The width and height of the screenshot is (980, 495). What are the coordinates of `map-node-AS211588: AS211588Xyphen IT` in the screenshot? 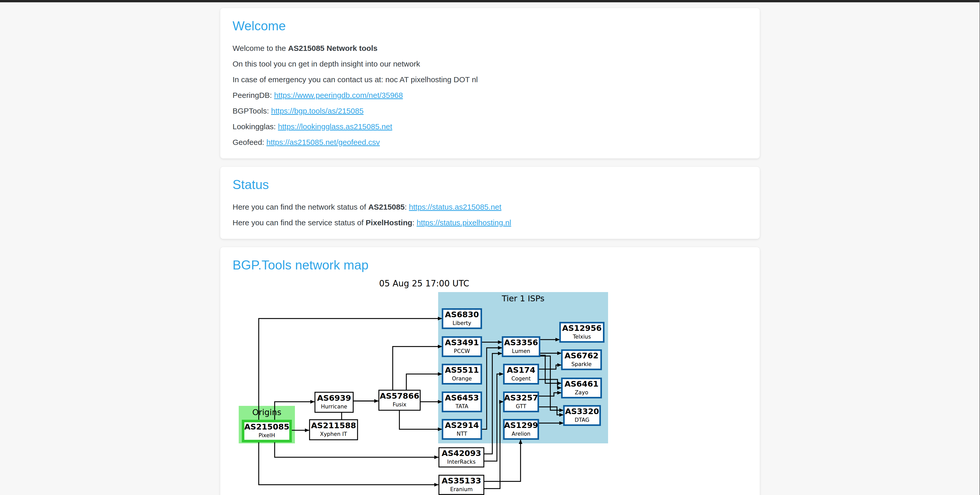 It's located at (334, 430).